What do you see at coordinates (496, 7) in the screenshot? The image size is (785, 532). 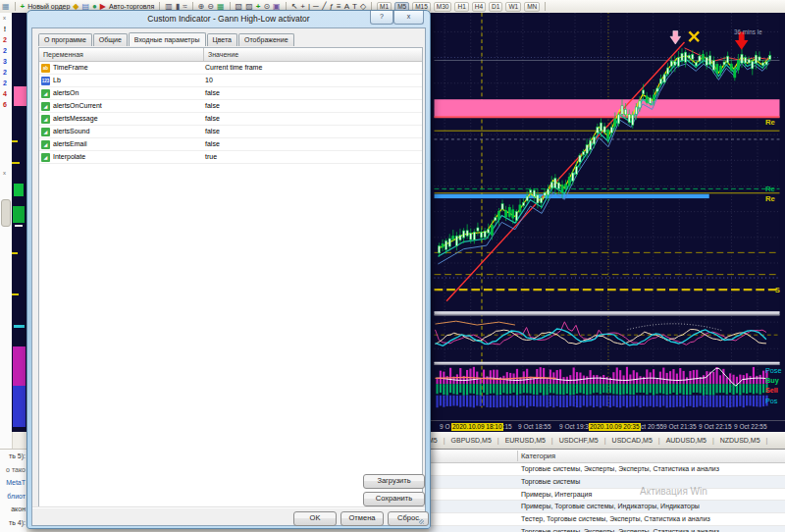 I see `timeframe-button-d1: D1` at bounding box center [496, 7].